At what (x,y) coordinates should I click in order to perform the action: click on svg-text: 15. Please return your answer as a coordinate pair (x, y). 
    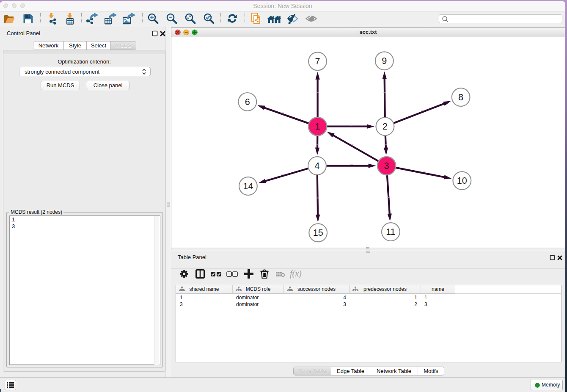
    Looking at the image, I should click on (318, 233).